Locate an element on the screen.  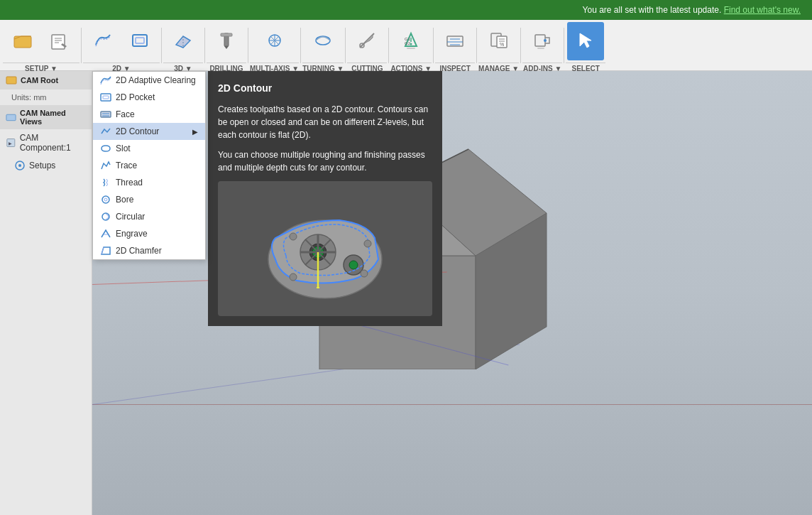
toolbar: SETUP ▼ 2D ▼ is located at coordinates (406, 45).